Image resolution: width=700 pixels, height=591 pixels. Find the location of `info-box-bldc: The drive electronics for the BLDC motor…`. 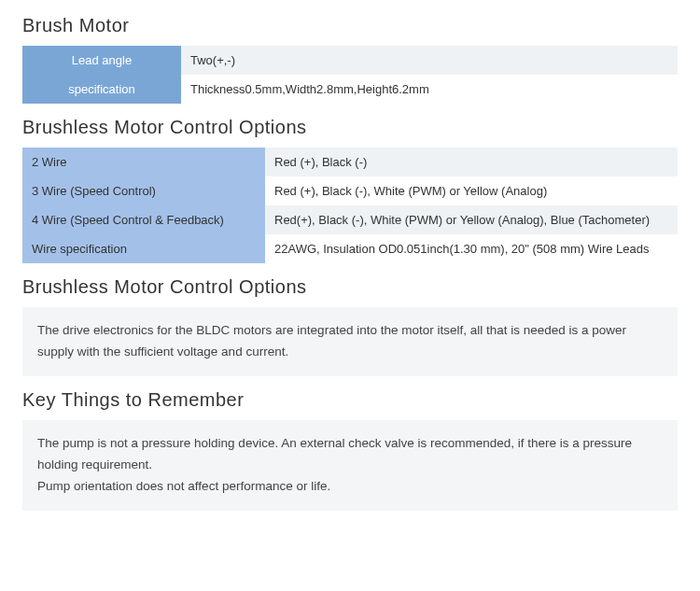

info-box-bldc: The drive electronics for the BLDC motor… is located at coordinates (350, 342).